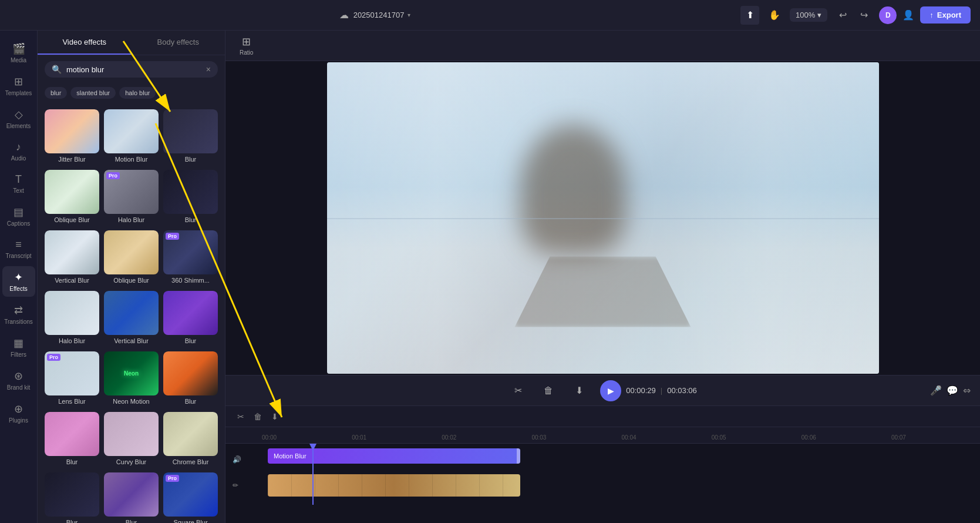 This screenshot has height=523, width=980. Describe the element at coordinates (603, 219) in the screenshot. I see `horizon-line` at that location.